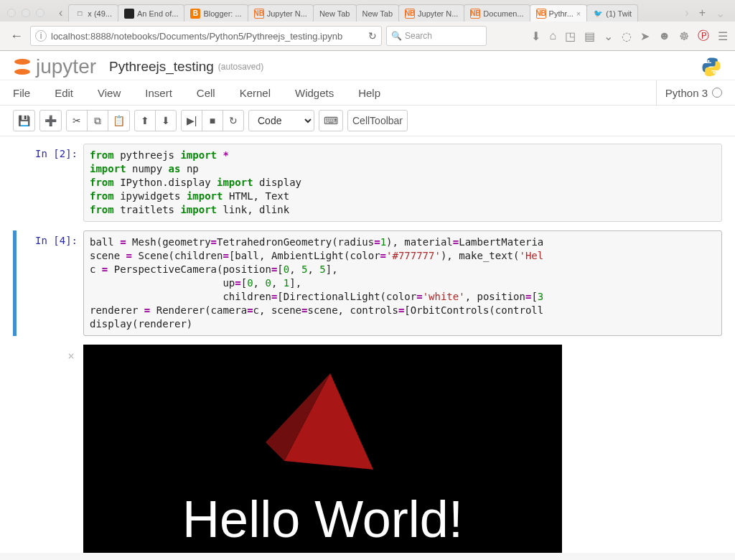 This screenshot has width=735, height=560. Describe the element at coordinates (689, 93) in the screenshot. I see `kernel-indicator: Python 3` at that location.